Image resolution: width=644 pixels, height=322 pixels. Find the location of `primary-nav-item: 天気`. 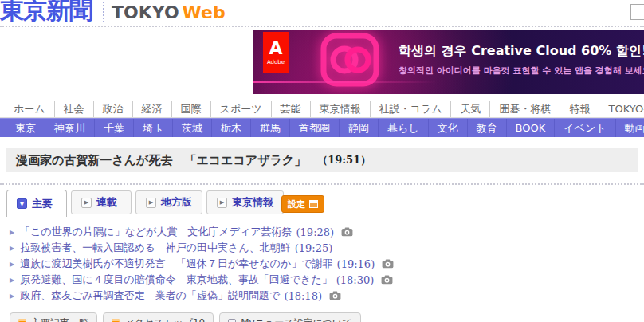

primary-nav-item: 天気 is located at coordinates (470, 109).